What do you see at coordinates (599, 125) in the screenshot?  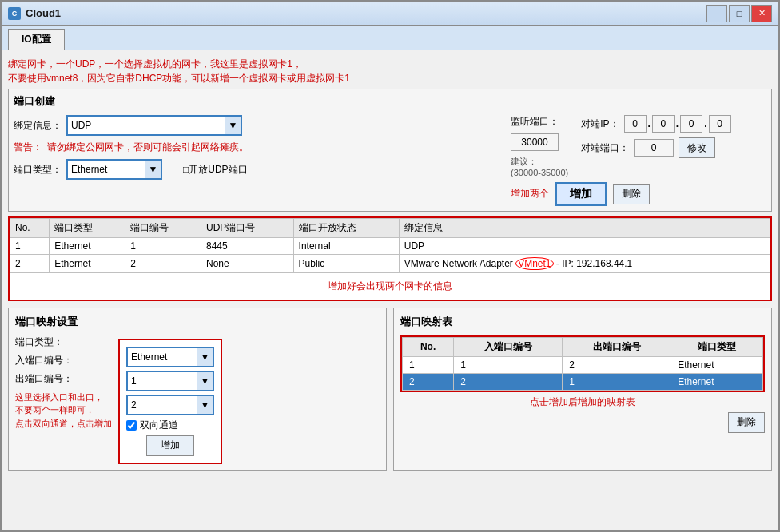 I see `remote-ip-label: 对端IP：` at bounding box center [599, 125].